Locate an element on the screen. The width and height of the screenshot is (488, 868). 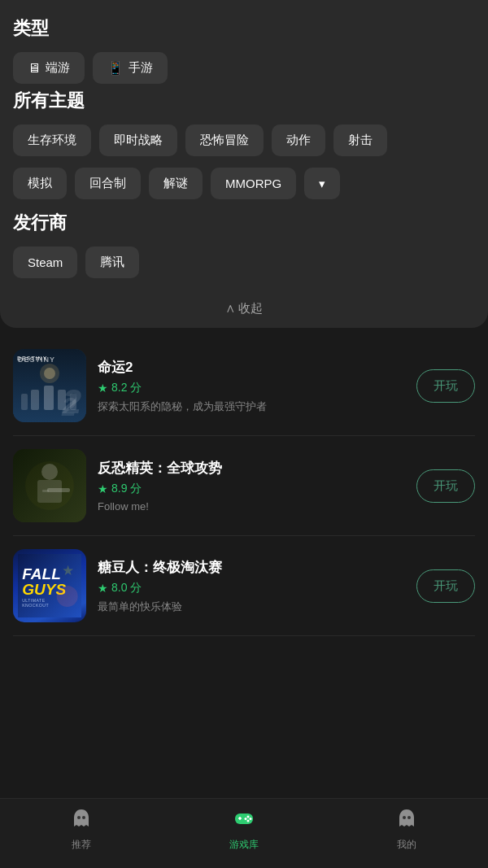
nav-label-library: 游戏库 is located at coordinates (244, 844).